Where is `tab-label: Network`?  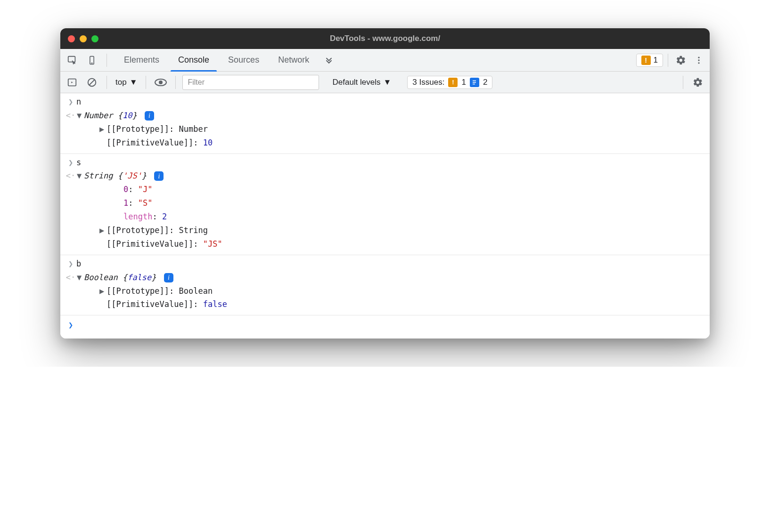
tab-label: Network is located at coordinates (294, 60).